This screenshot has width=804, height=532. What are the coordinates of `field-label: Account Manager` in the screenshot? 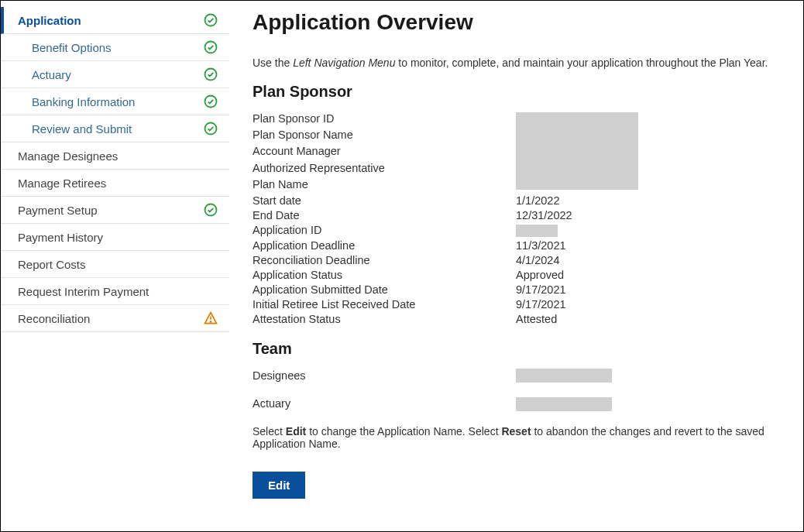 It's located at (384, 152).